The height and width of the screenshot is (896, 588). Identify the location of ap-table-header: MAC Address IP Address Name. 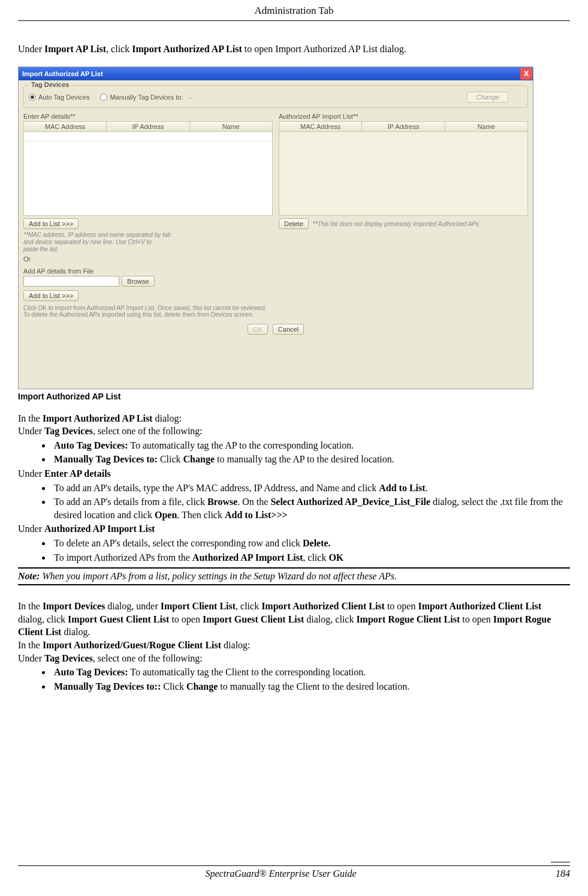
(148, 127).